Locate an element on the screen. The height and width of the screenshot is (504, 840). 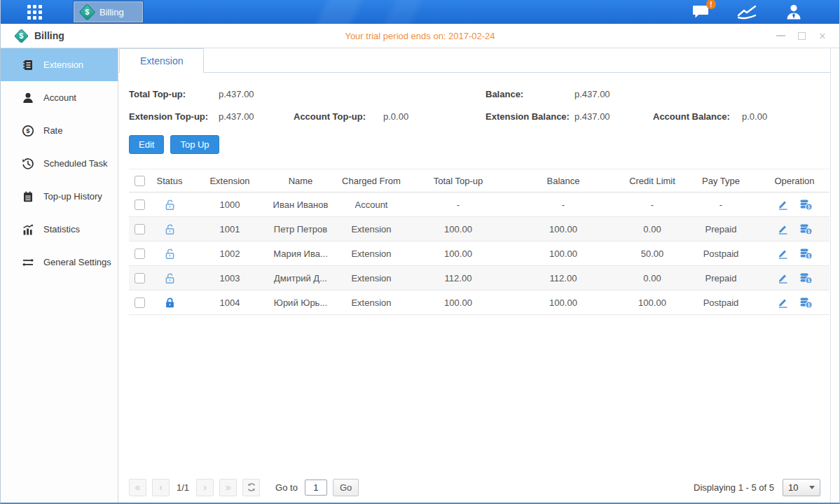
displaying-text: Displaying 1 - 5 of 5 is located at coordinates (734, 487).